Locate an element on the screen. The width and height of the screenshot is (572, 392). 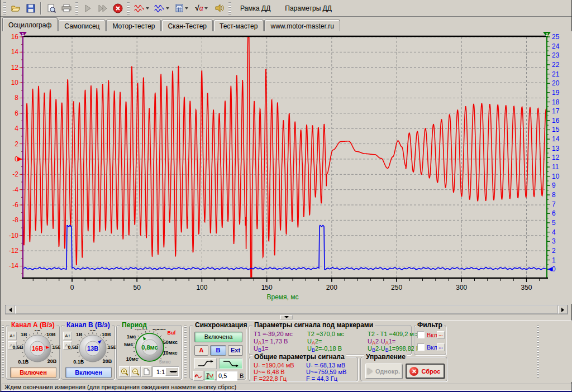
svg-text: 50 is located at coordinates (137, 288).